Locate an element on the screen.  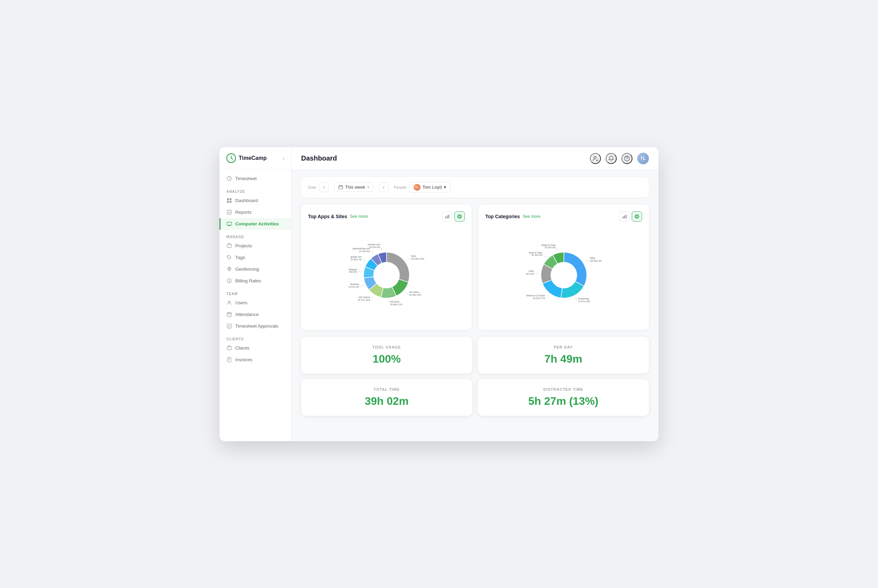
invoices-icon is located at coordinates (229, 360).